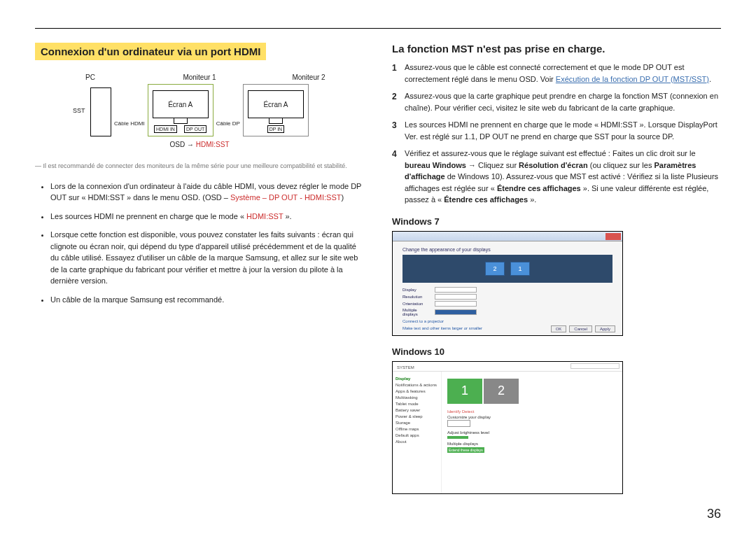  What do you see at coordinates (556, 134) in the screenshot?
I see `steps-list: 1 Assurez-vous que le câble est connecté…` at bounding box center [556, 134].